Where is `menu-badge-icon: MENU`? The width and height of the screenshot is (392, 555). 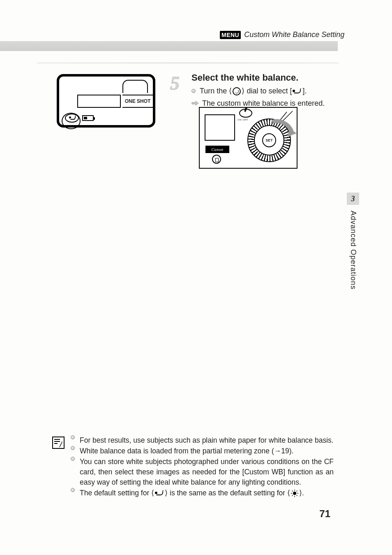 menu-badge-icon: MENU is located at coordinates (230, 35).